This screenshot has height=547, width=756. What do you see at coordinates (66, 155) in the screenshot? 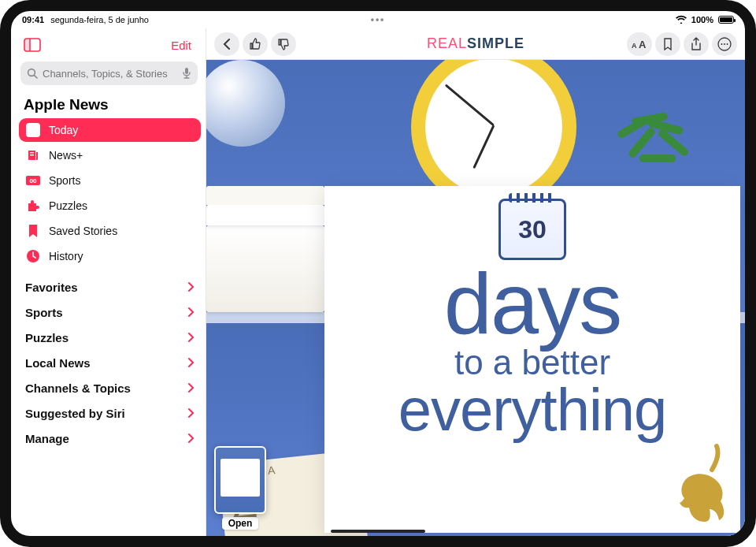
I see `sidebar-item-label: News+` at bounding box center [66, 155].